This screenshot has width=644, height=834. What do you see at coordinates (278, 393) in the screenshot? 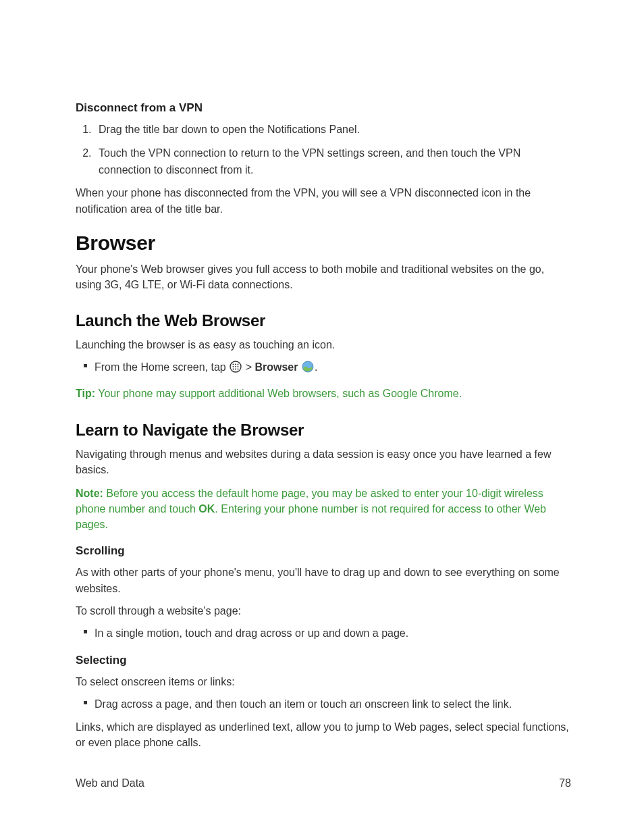
I see `tip-text: Your phone may support additional Web br…` at bounding box center [278, 393].